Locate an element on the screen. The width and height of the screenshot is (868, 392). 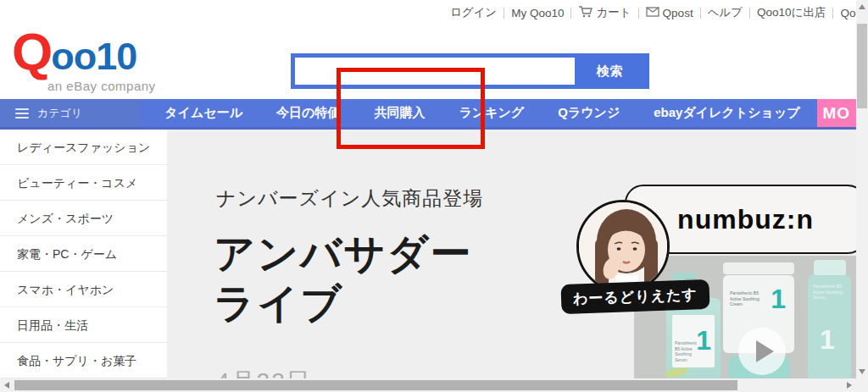
search-bar: 検索 is located at coordinates (470, 71).